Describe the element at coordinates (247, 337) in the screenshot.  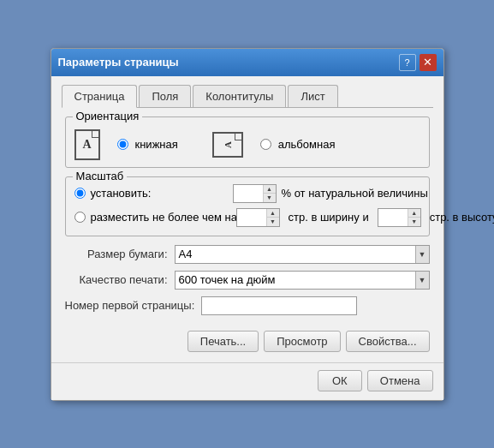
I see `action-buttons: Печать... Просмотр Свойства...` at that location.